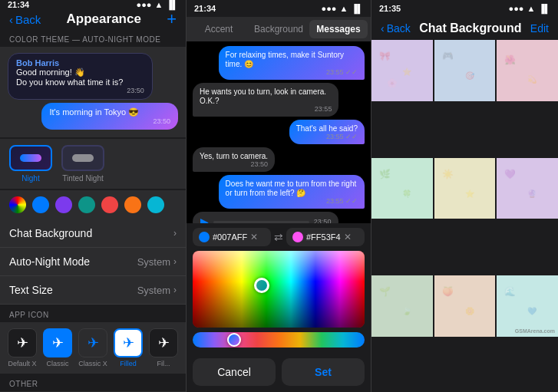  Describe the element at coordinates (233, 160) in the screenshot. I see `cp-msg4: Yes, turn to camera. 23:50` at that location.